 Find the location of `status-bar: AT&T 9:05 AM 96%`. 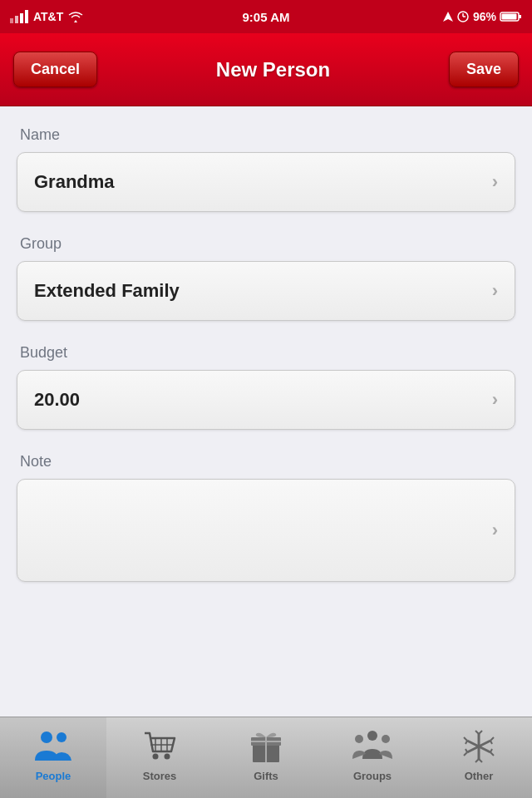

status-bar: AT&T 9:05 AM 96% is located at coordinates (266, 17).